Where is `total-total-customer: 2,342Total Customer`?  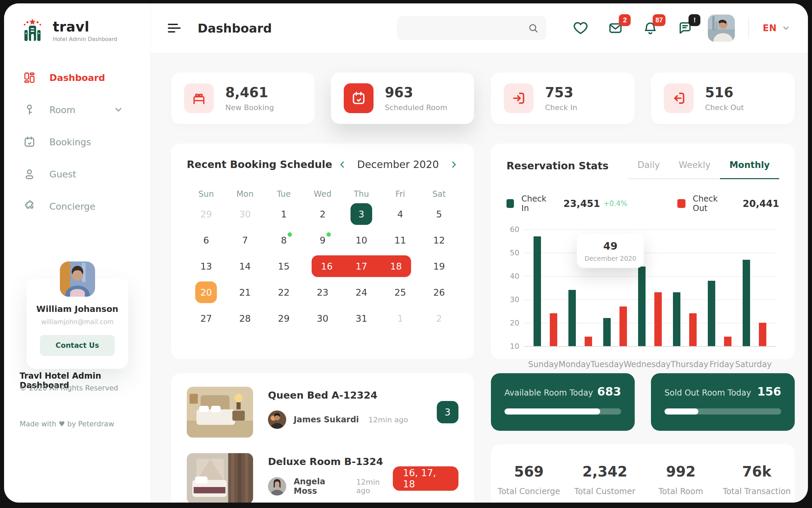 total-total-customer: 2,342Total Customer is located at coordinates (605, 483).